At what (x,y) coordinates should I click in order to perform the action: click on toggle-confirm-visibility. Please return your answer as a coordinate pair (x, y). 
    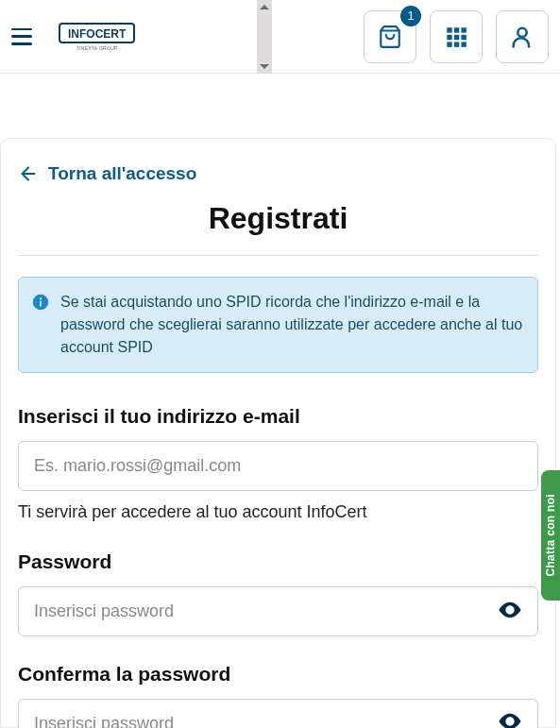
    Looking at the image, I should click on (510, 718).